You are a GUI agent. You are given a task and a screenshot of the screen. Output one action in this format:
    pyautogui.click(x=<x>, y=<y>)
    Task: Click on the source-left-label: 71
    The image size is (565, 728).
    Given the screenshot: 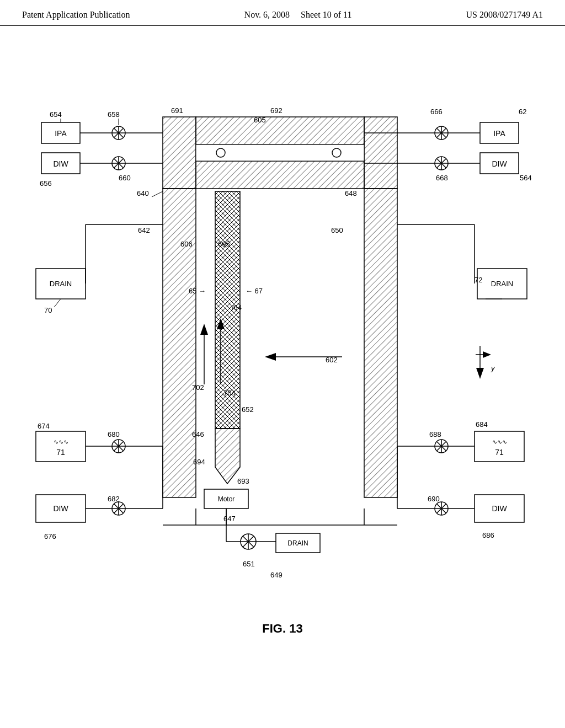 What is the action you would take?
    pyautogui.click(x=61, y=452)
    